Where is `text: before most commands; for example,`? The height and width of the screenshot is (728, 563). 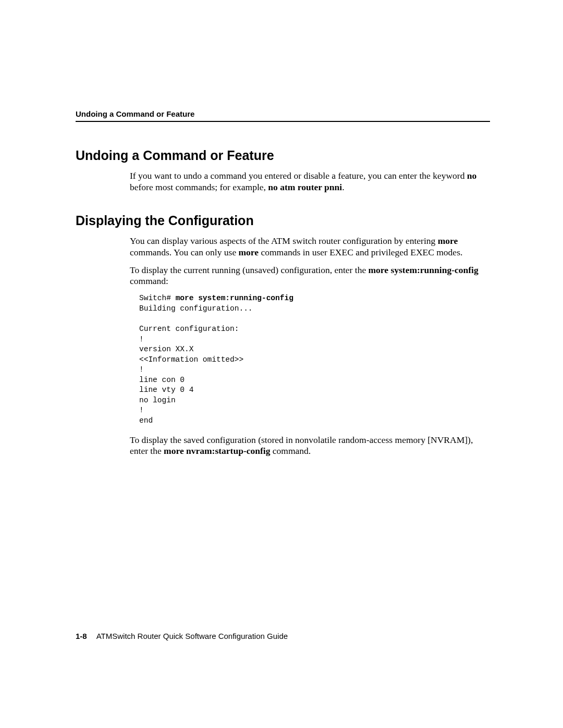 text: before most commands; for example, is located at coordinates (199, 187).